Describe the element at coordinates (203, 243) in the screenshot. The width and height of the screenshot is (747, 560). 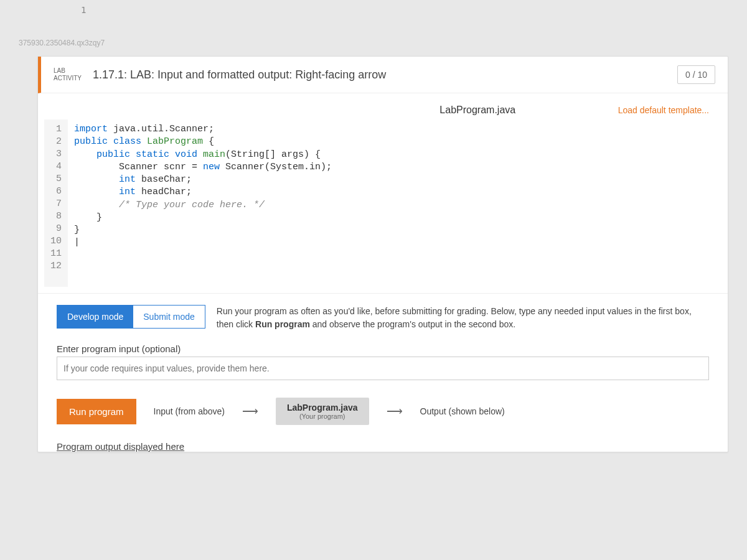
I see `cursor: |` at that location.